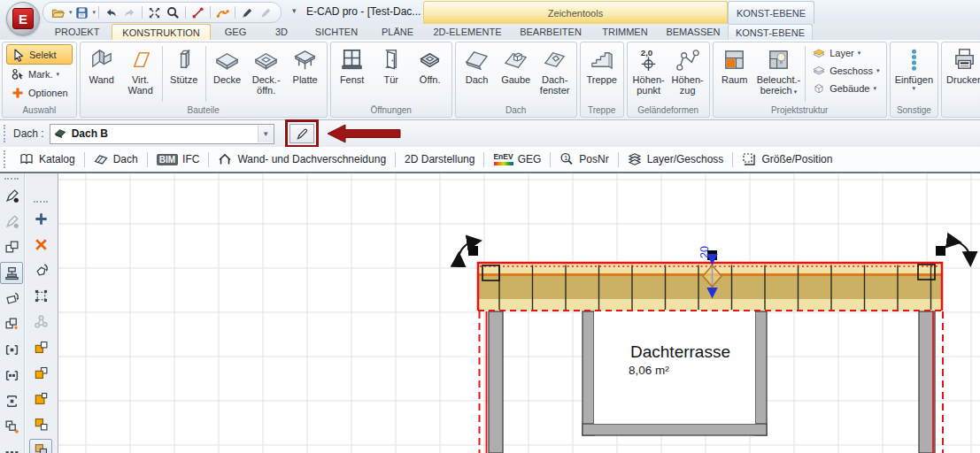 The width and height of the screenshot is (980, 453). Describe the element at coordinates (12, 273) in the screenshot. I see `press-button` at that location.